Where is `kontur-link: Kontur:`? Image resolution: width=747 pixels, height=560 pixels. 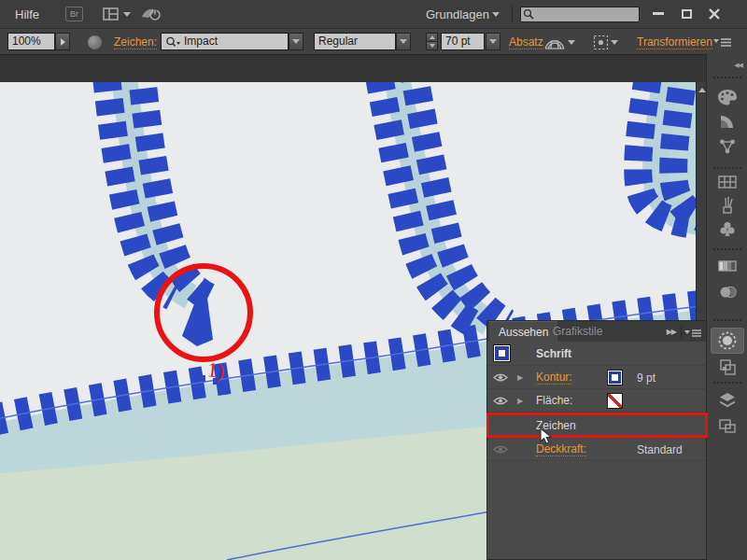
kontur-link: Kontur: is located at coordinates (555, 377).